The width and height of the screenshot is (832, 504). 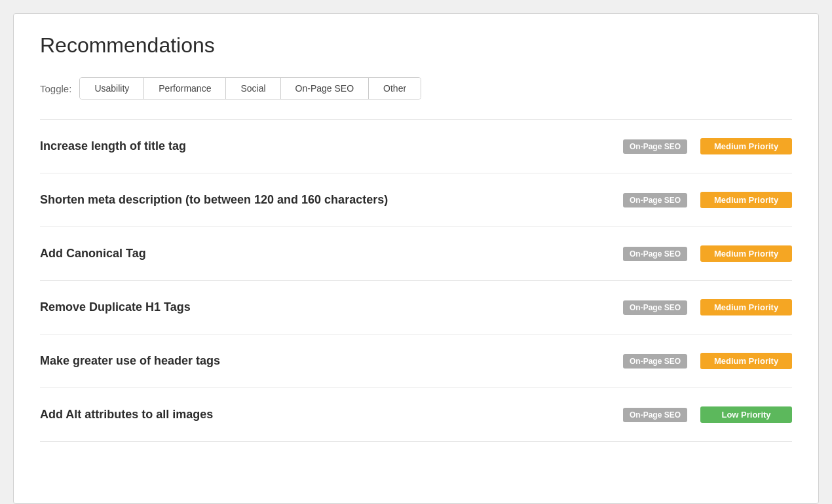 I want to click on recommendation-row: Make greater use of header tagsOn-Page S…, so click(x=416, y=361).